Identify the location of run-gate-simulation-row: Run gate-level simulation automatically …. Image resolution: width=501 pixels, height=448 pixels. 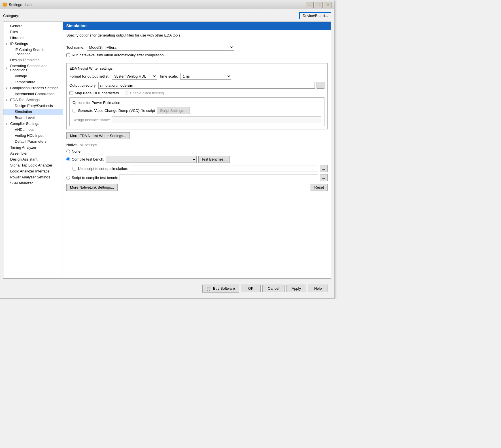
(197, 55).